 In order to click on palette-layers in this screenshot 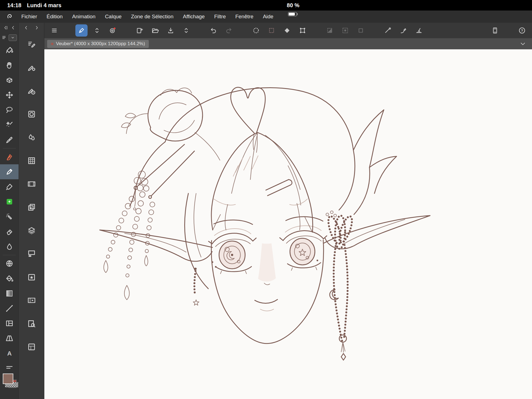, I will do `click(32, 231)`.